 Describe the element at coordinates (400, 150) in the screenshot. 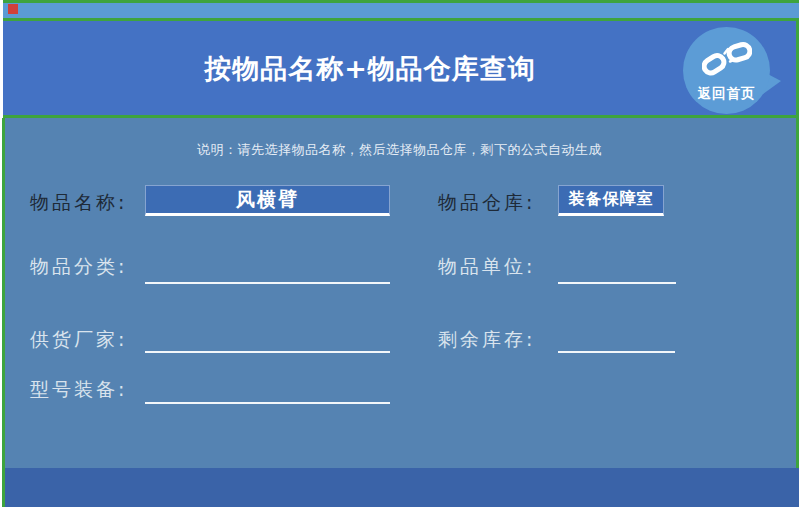

I see `instruction-note: 说明：请先选择物品名称，然后选择物品仓库，剩下的公式自动生成` at that location.